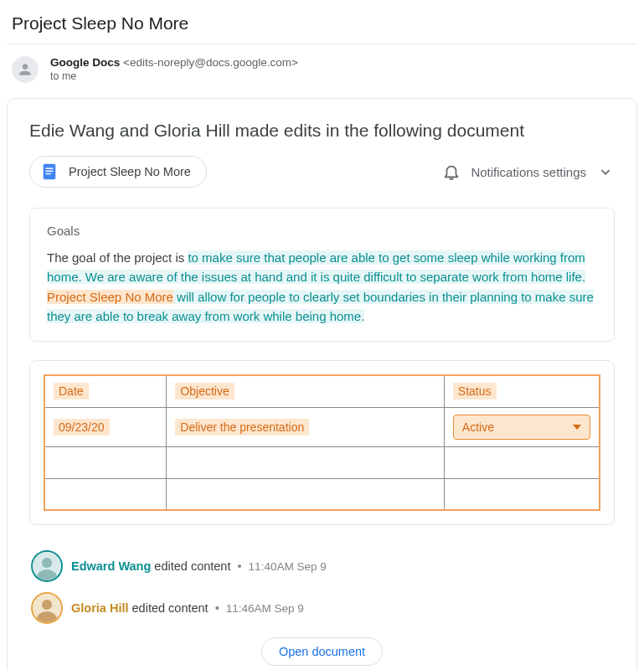 The image size is (644, 670). What do you see at coordinates (322, 566) in the screenshot?
I see `editor-activity: Edward Wang edited content • 11:40AM Sep…` at bounding box center [322, 566].